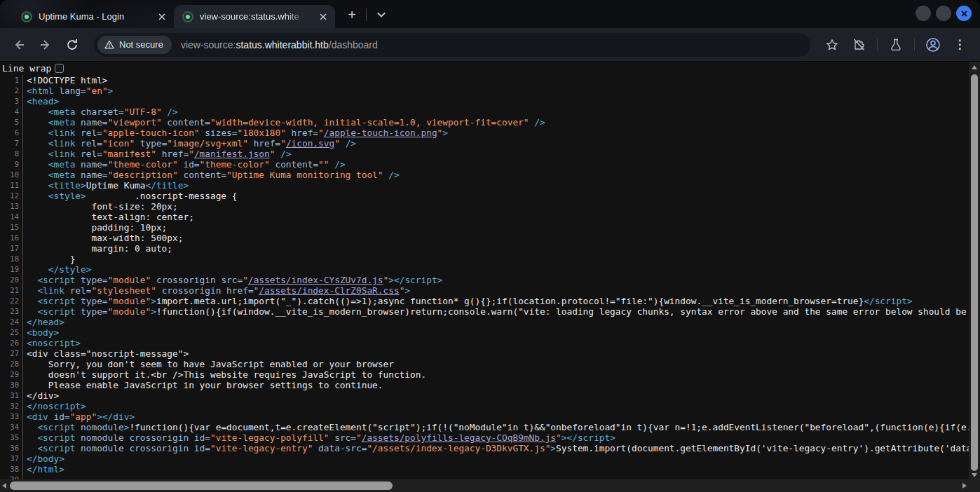 The width and height of the screenshot is (980, 492). What do you see at coordinates (352, 15) in the screenshot?
I see `new-tab-button: +` at bounding box center [352, 15].